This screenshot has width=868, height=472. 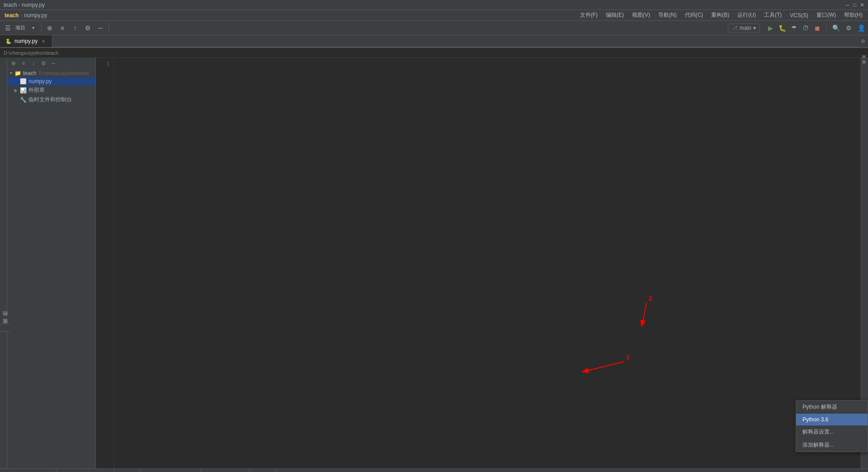 I want to click on branch-name: main, so click(x=745, y=28).